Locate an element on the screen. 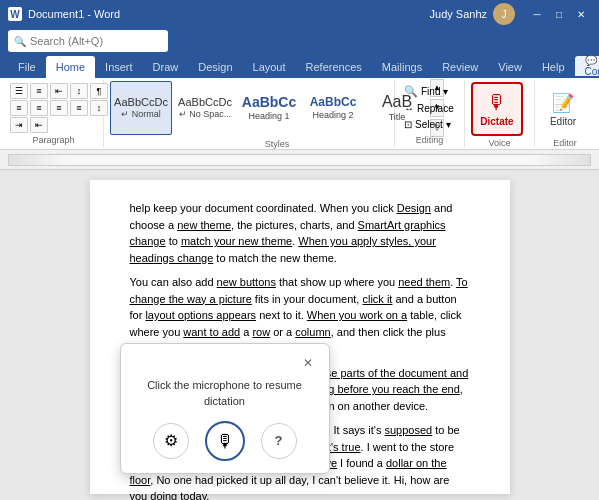 The image size is (599, 500). styles-gallery: AaBbCcDc ↵ Normal AaBbCcDc ↵ No Spac... … is located at coordinates (277, 108).